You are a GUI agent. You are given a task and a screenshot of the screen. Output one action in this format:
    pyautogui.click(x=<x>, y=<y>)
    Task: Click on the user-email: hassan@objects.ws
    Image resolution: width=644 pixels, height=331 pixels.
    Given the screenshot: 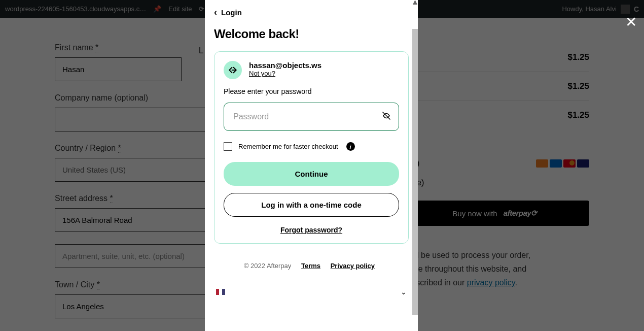 What is the action you would take?
    pyautogui.click(x=285, y=65)
    